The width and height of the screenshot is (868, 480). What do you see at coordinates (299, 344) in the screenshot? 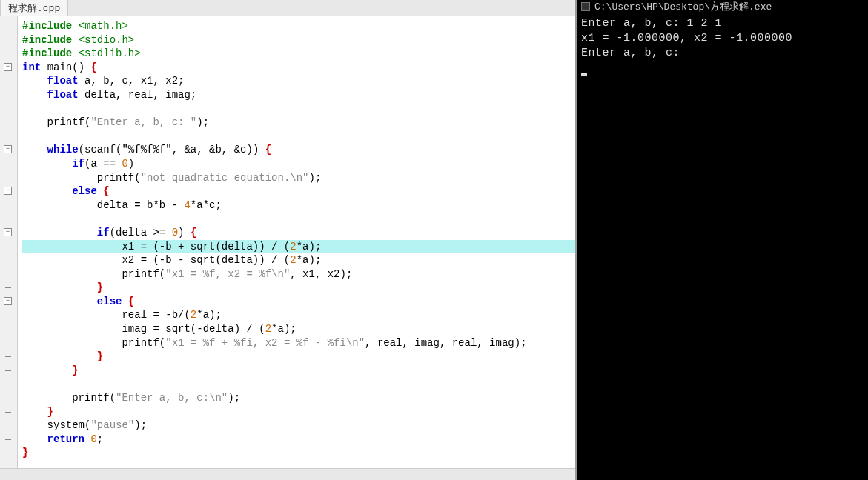
I see `code-line: printf("x1 = %f + %fi, x2 = %f - %fi\n",…` at bounding box center [299, 344].